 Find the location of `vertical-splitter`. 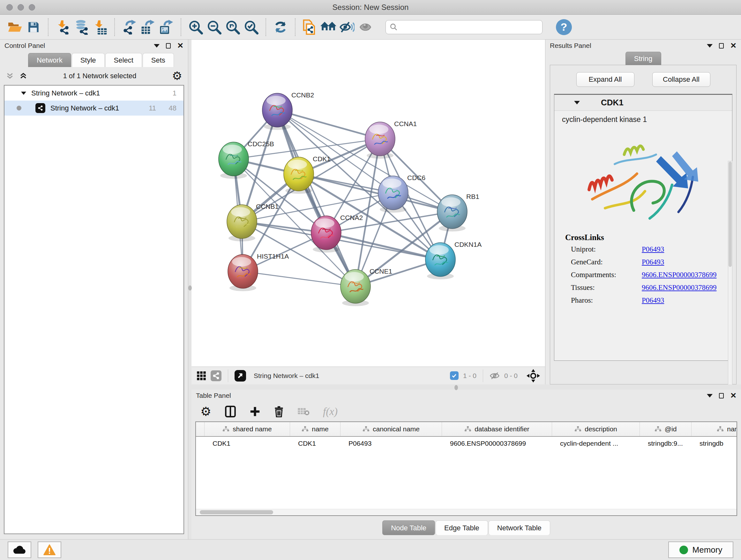

vertical-splitter is located at coordinates (190, 290).